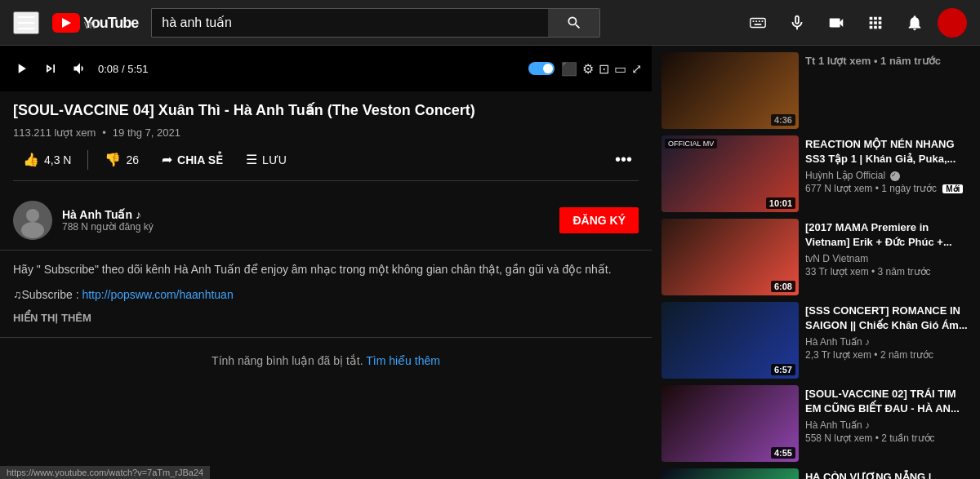 This screenshot has width=980, height=479. What do you see at coordinates (21, 69) in the screenshot?
I see `play-button` at bounding box center [21, 69].